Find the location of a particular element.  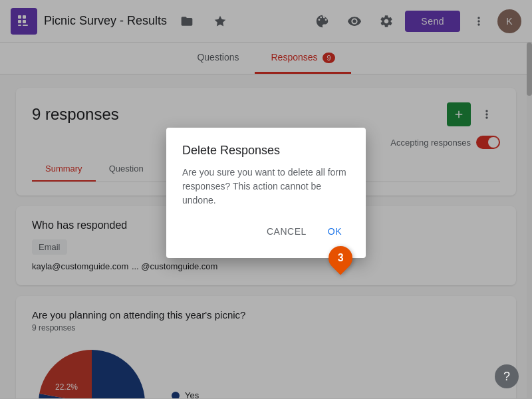

cancel-button: CANCEL is located at coordinates (287, 231).